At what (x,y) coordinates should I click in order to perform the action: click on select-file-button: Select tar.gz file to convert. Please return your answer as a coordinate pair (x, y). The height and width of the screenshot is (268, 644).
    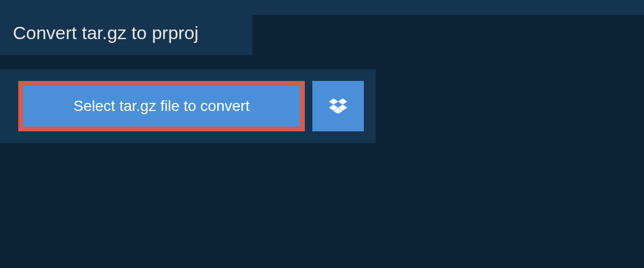
    Looking at the image, I should click on (162, 106).